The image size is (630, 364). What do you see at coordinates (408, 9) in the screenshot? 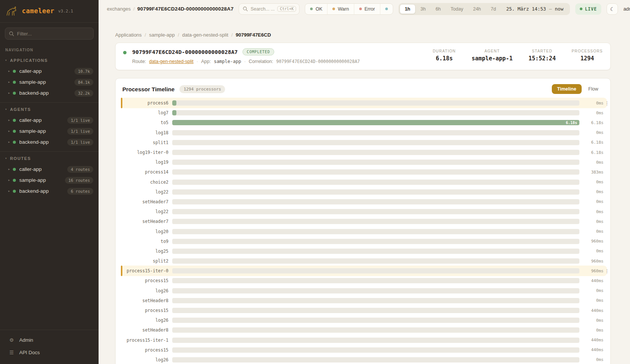
I see `time-range-1h: 1h` at bounding box center [408, 9].